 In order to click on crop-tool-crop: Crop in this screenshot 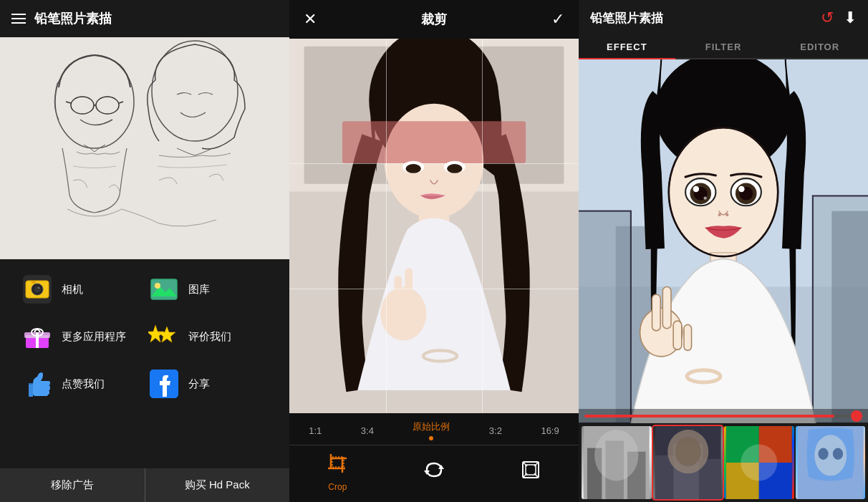, I will do `click(337, 473)`.